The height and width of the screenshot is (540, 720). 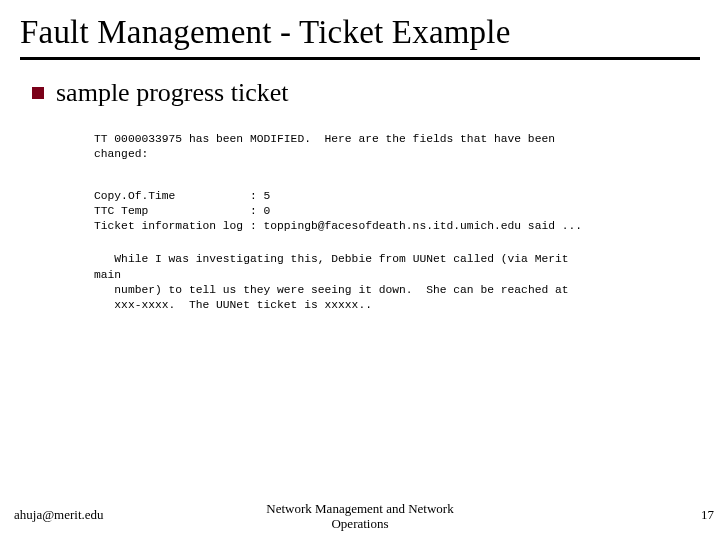 I want to click on footer-page-number: 17, so click(x=708, y=515).